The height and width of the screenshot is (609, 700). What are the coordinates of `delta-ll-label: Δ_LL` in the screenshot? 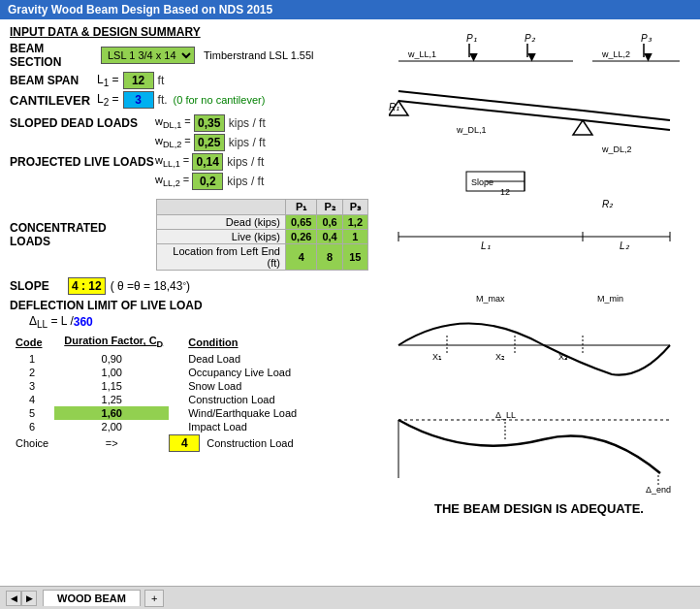 It's located at (506, 415).